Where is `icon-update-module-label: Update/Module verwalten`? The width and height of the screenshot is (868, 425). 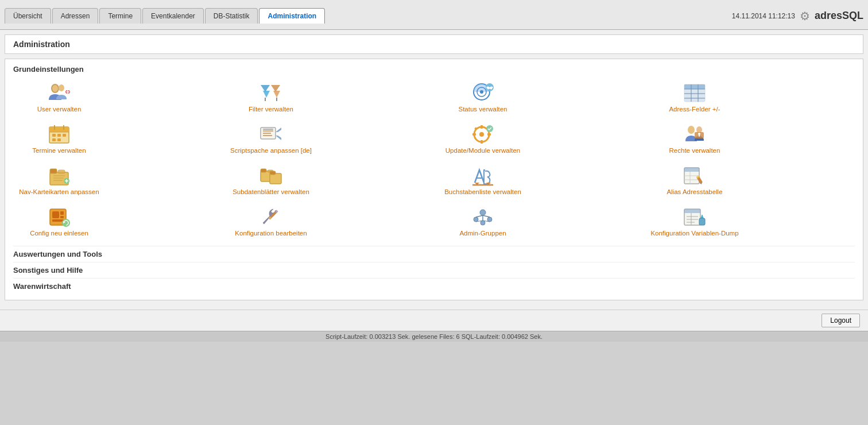
icon-update-module-label: Update/Module verwalten is located at coordinates (483, 150).